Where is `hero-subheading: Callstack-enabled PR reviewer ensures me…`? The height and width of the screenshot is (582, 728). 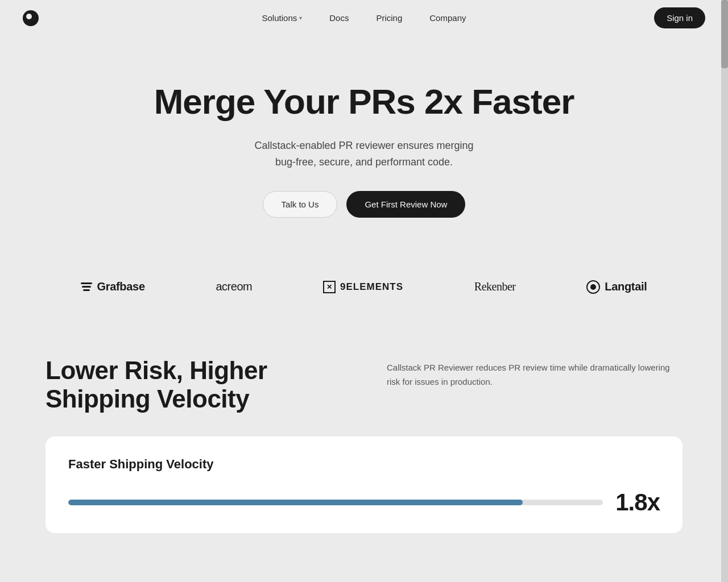 hero-subheading: Callstack-enabled PR reviewer ensures me… is located at coordinates (364, 154).